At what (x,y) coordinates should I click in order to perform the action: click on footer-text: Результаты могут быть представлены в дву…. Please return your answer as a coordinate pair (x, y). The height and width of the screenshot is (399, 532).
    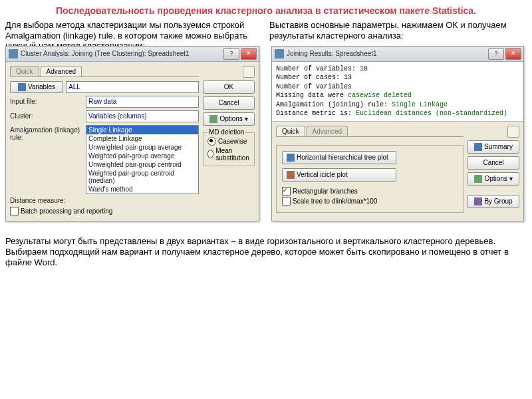
    Looking at the image, I should click on (266, 253).